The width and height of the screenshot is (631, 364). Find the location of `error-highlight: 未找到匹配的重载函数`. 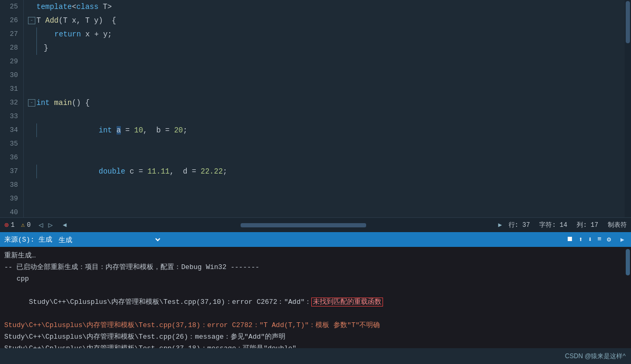

error-highlight: 未找到匹配的重载函数 is located at coordinates (347, 302).